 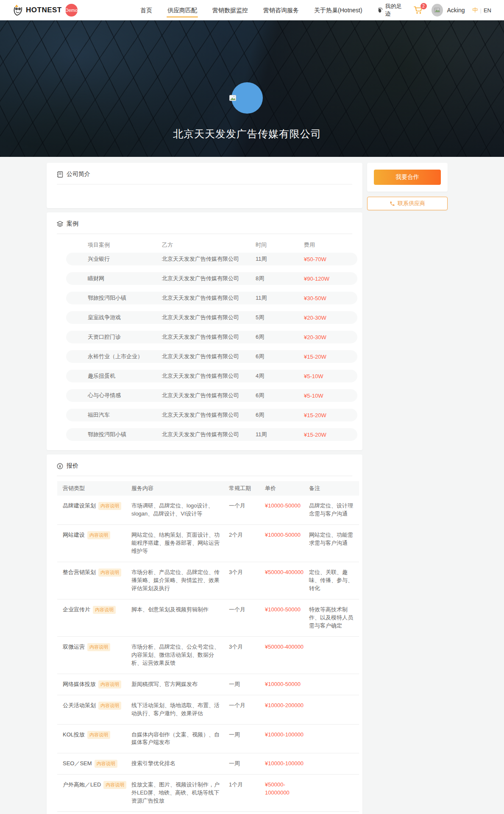 I want to click on quote-content: 搜索引擎优化排名, so click(x=180, y=764).